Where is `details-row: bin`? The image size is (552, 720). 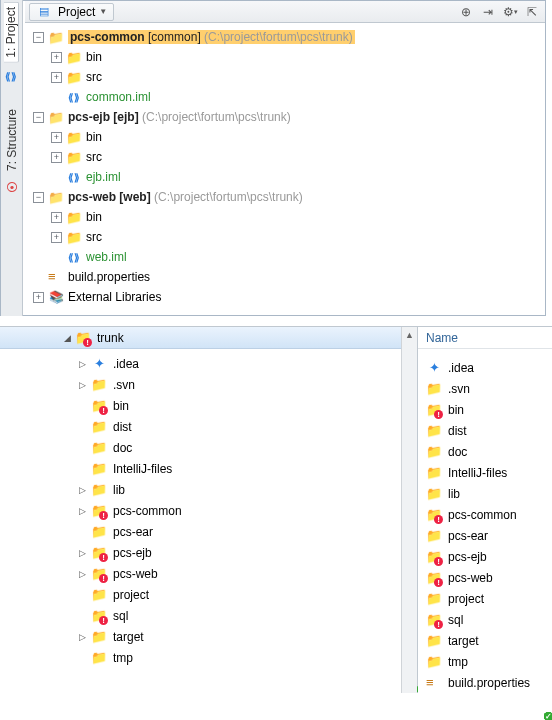
details-row: bin is located at coordinates (489, 410).